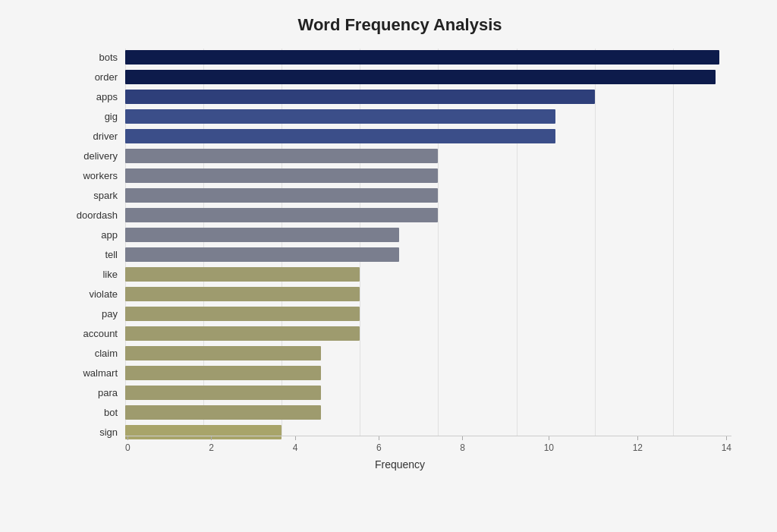  What do you see at coordinates (400, 294) in the screenshot?
I see `bar-row: violate` at bounding box center [400, 294].